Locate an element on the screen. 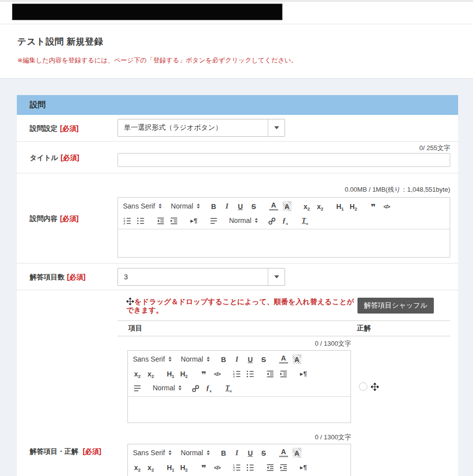  question-type-value: 単一選択形式（ラジオボタン） is located at coordinates (193, 128).